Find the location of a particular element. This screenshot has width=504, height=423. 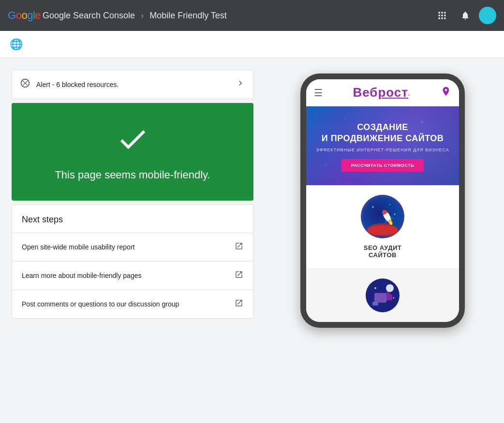

success-message: This page seems mobile-friendly. is located at coordinates (133, 175).